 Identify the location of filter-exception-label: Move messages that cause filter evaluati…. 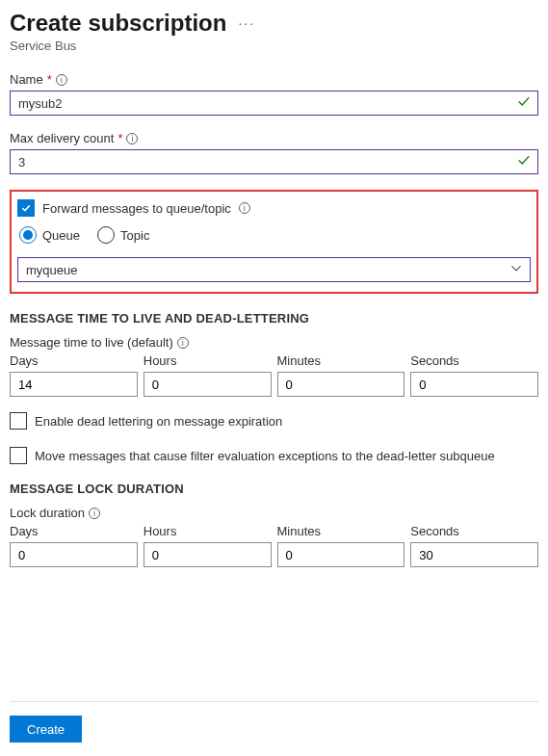
(265, 456).